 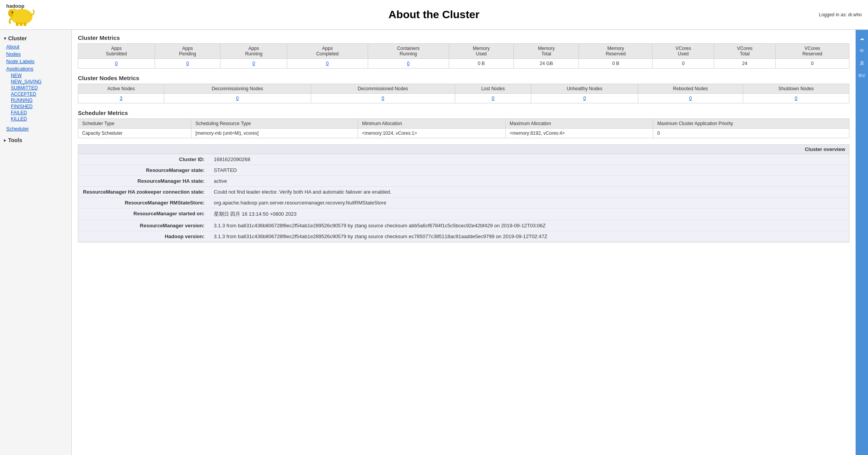 What do you see at coordinates (275, 133) in the screenshot?
I see `val-scheduling-resource-type: [memory-mb (unit=Mi), vcores]` at bounding box center [275, 133].